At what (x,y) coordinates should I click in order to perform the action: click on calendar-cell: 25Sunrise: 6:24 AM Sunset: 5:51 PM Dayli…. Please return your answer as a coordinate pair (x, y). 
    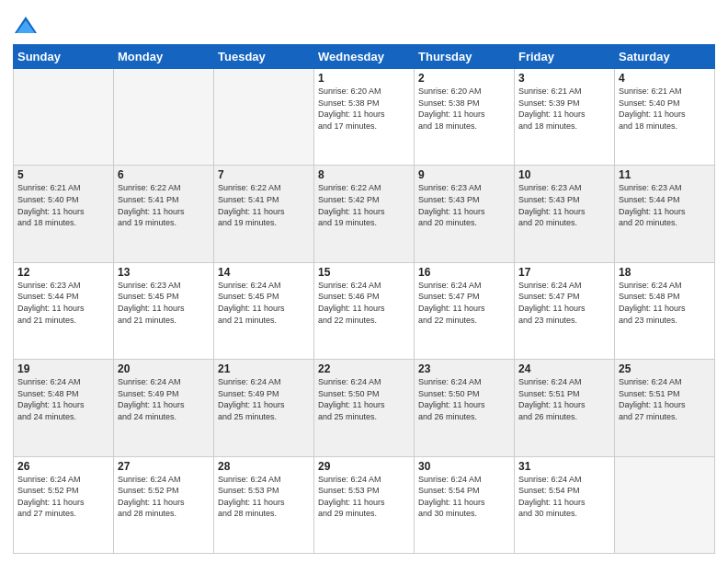
    Looking at the image, I should click on (665, 408).